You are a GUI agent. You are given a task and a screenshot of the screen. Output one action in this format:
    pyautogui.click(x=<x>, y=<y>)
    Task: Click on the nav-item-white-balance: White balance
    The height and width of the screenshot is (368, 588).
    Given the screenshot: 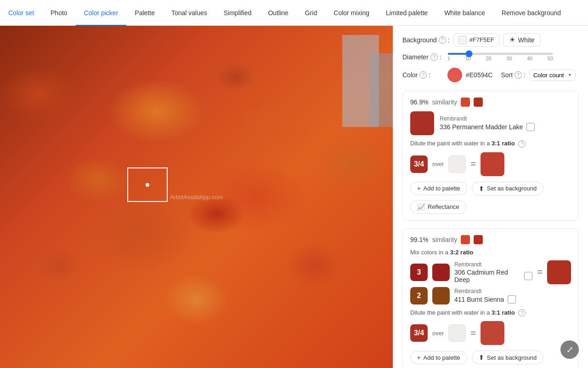 What is the action you would take?
    pyautogui.click(x=465, y=13)
    